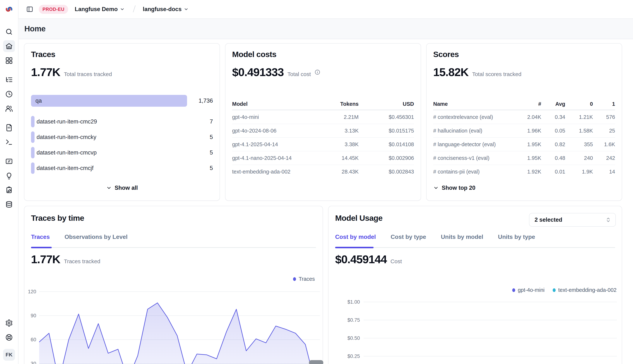  Describe the element at coordinates (9, 323) in the screenshot. I see `settings-button` at that location.